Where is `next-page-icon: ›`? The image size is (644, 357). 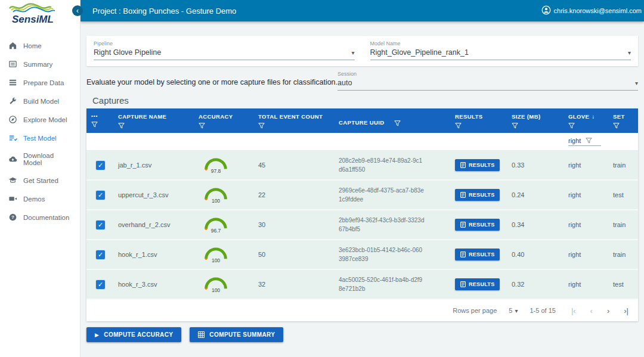 next-page-icon: › is located at coordinates (608, 311).